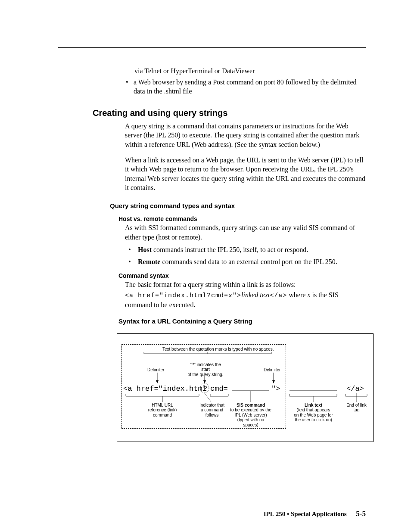  Describe the element at coordinates (357, 410) in the screenshot. I see `l: tag` at that location.